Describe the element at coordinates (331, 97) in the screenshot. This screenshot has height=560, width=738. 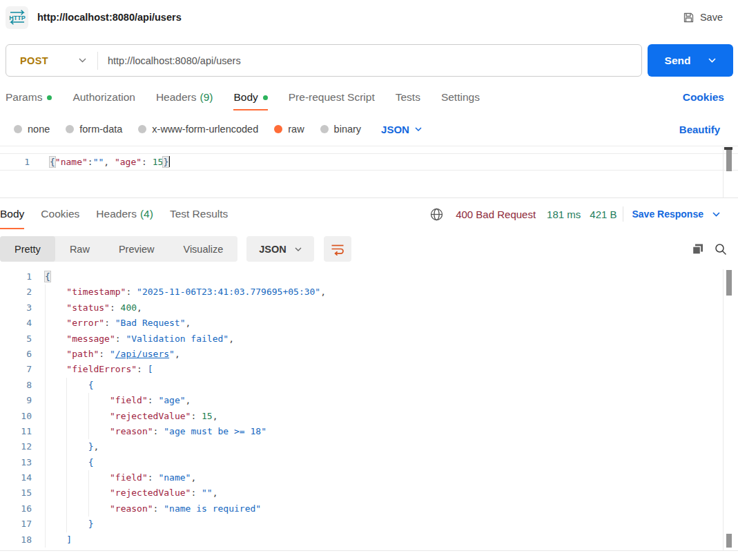
I see `tab-pre-request-script: Pre-request Script` at that location.